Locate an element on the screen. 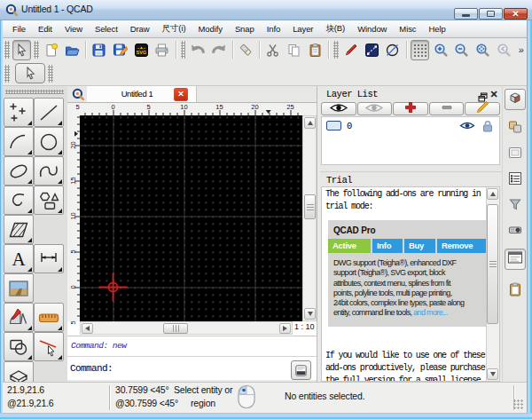 The height and width of the screenshot is (419, 532). zoom-out-button is located at coordinates (462, 50).